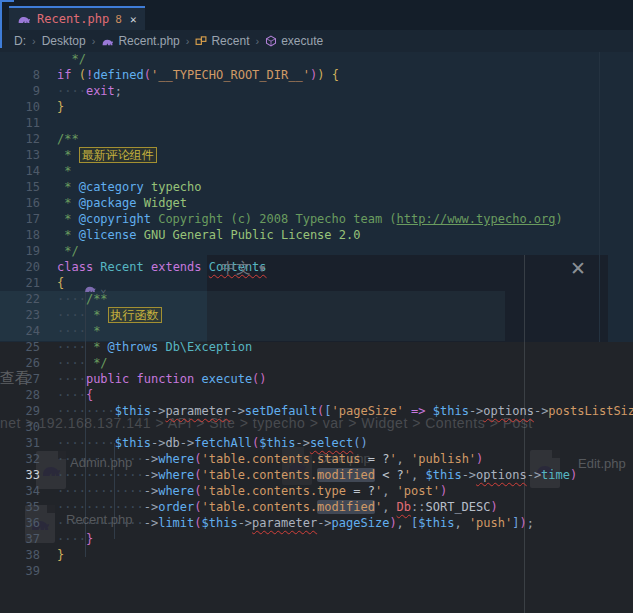 This screenshot has width=633, height=613. I want to click on line-number: 36, so click(20, 523).